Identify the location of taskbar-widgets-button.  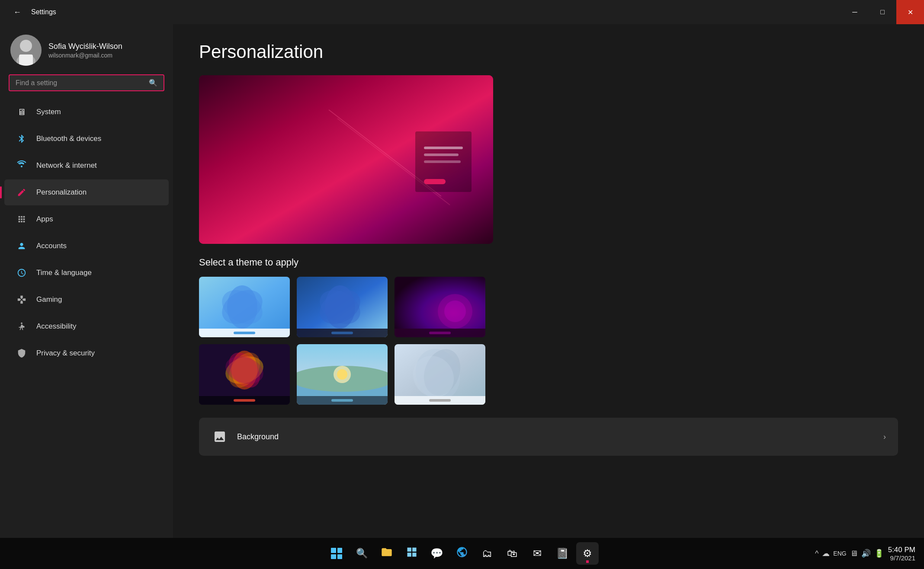
(412, 553).